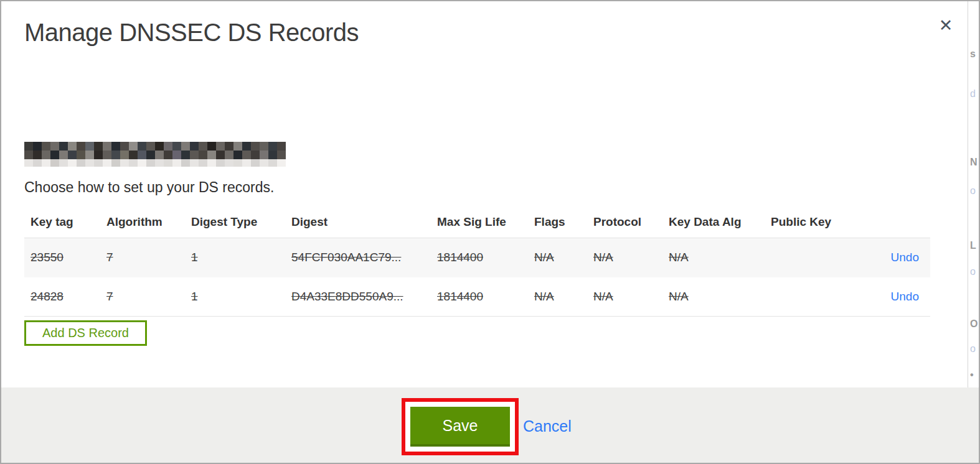 The image size is (980, 464). What do you see at coordinates (477, 223) in the screenshot?
I see `table-header-row: Key tag Algorithm Digest Type Digest Max…` at bounding box center [477, 223].